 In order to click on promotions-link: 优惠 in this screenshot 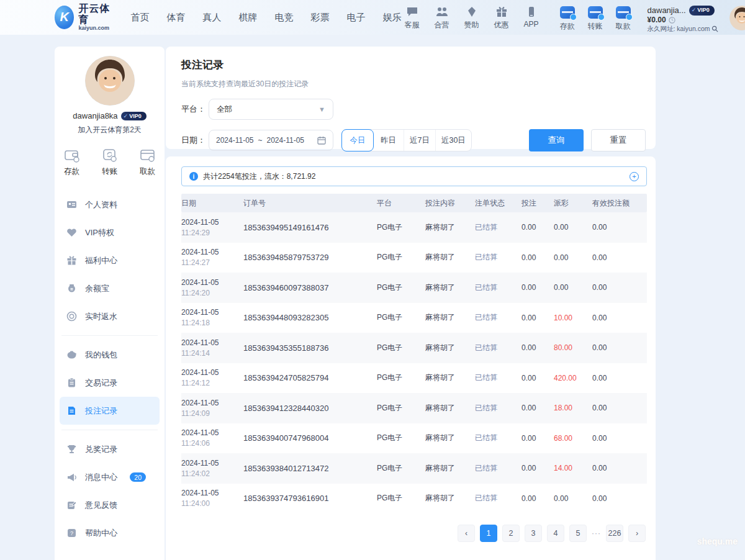, I will do `click(502, 18)`.